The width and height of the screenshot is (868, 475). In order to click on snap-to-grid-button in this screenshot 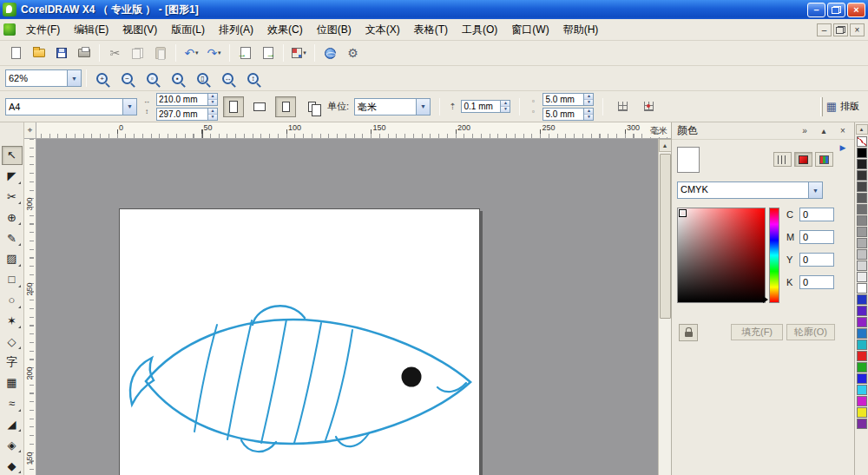, I will do `click(622, 107)`.